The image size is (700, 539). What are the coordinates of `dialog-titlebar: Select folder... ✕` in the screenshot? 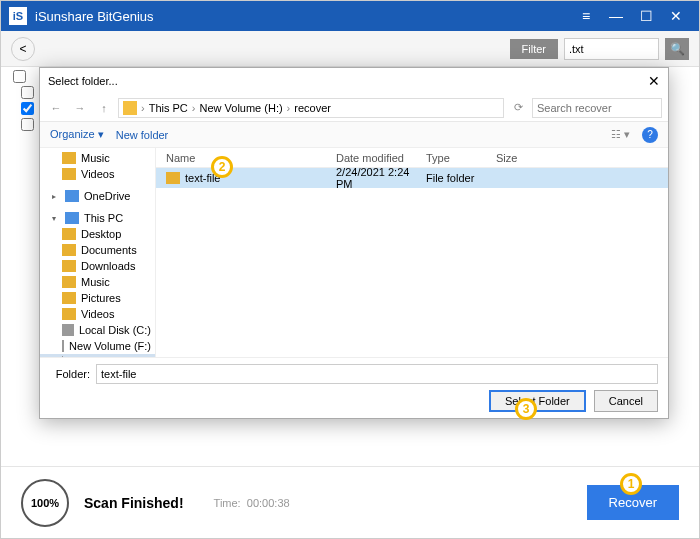 It's located at (354, 81).